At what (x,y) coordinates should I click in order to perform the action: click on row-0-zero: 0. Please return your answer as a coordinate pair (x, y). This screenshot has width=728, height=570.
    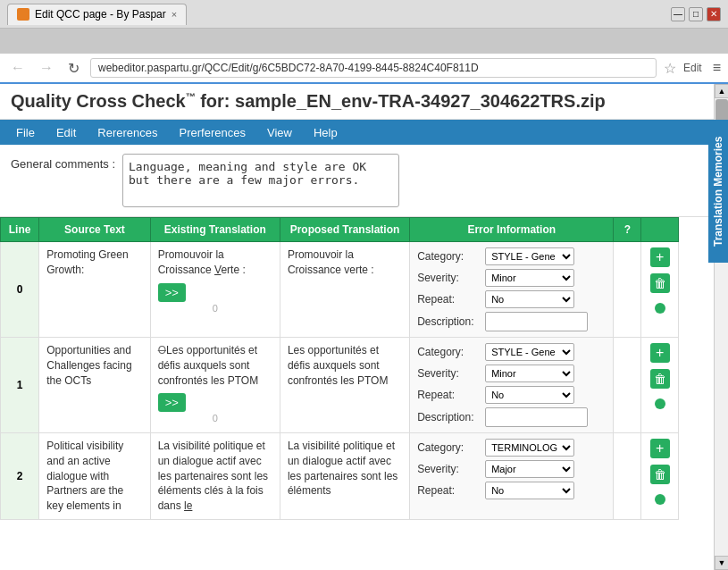
    Looking at the image, I should click on (215, 309).